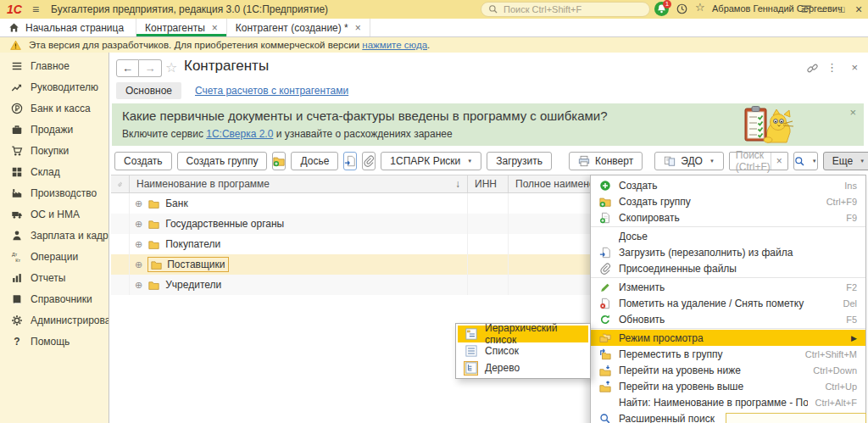 The image size is (868, 423). What do you see at coordinates (431, 161) in the screenshot?
I see `spark-risks-button: 1СПАРК Риски` at bounding box center [431, 161].